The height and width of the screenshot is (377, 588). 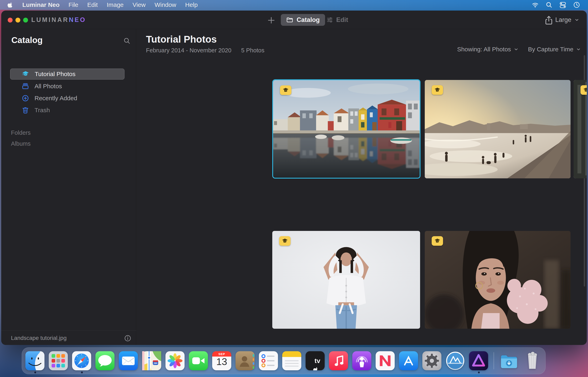 What do you see at coordinates (549, 20) in the screenshot?
I see `share-icon` at bounding box center [549, 20].